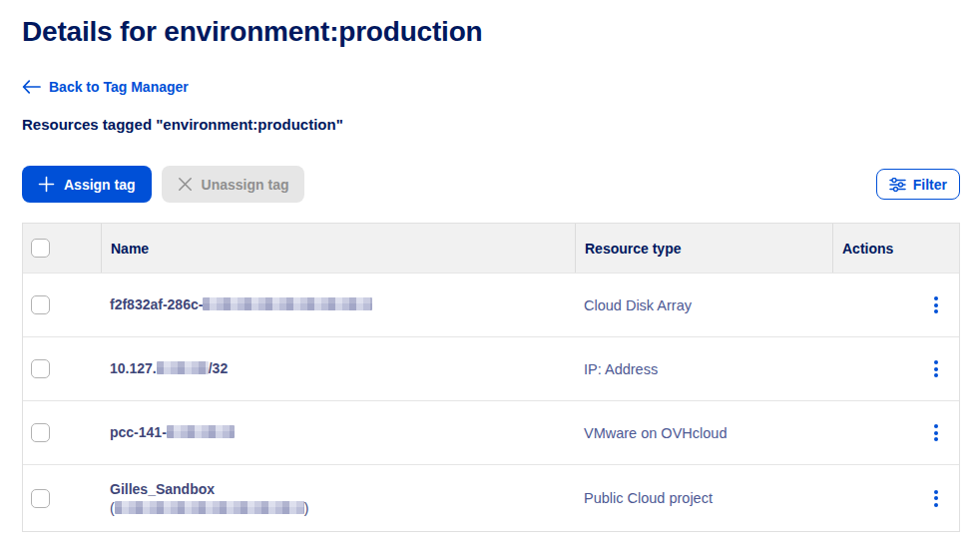 The image size is (980, 557). I want to click on cross-icon, so click(186, 184).